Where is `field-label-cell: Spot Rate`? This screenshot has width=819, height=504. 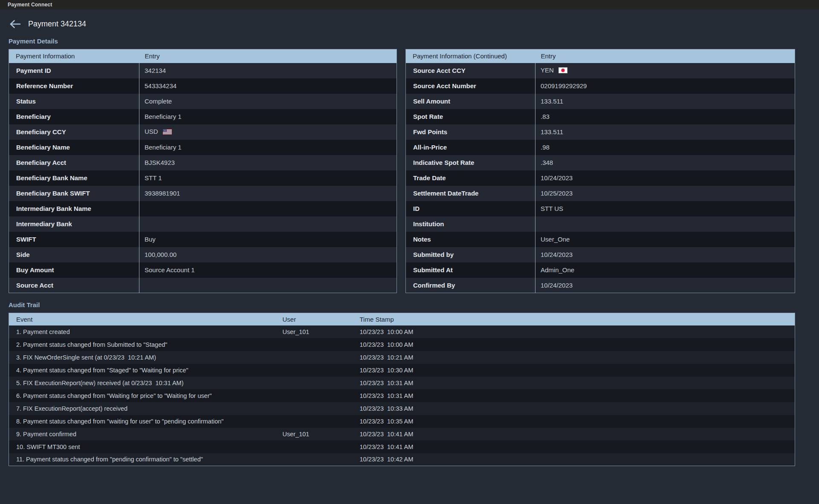 field-label-cell: Spot Rate is located at coordinates (471, 117).